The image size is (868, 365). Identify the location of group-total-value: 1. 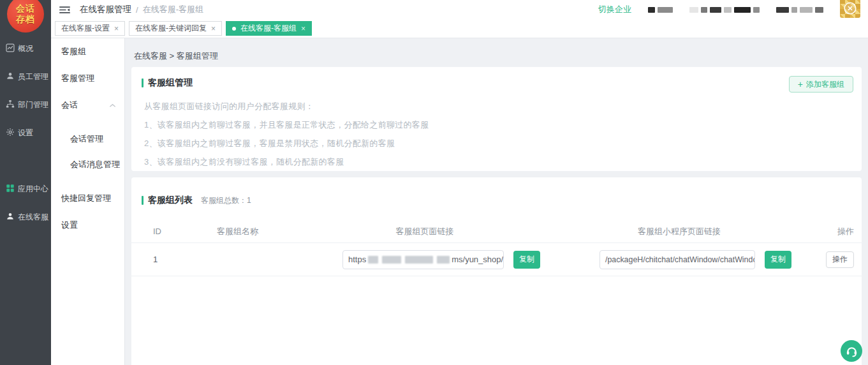
(249, 200).